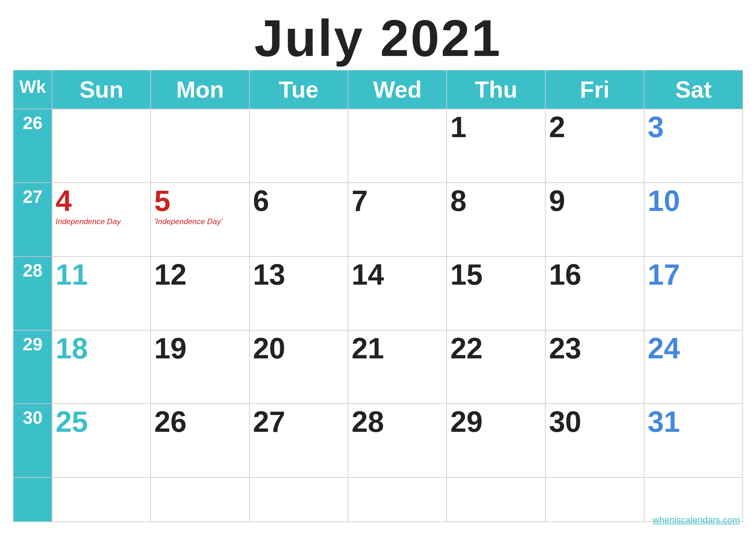 The width and height of the screenshot is (756, 535). What do you see at coordinates (378, 220) in the screenshot?
I see `week-row-27: 274Independence Day5'Independence Day'67…` at bounding box center [378, 220].